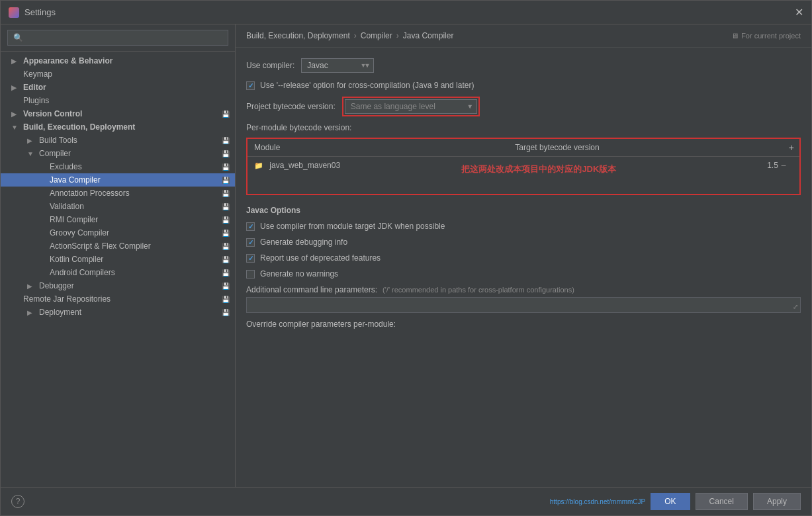  Describe the element at coordinates (101, 246) in the screenshot. I see `sidebar-item-label: ActionScript & Flex Compiler` at that location.